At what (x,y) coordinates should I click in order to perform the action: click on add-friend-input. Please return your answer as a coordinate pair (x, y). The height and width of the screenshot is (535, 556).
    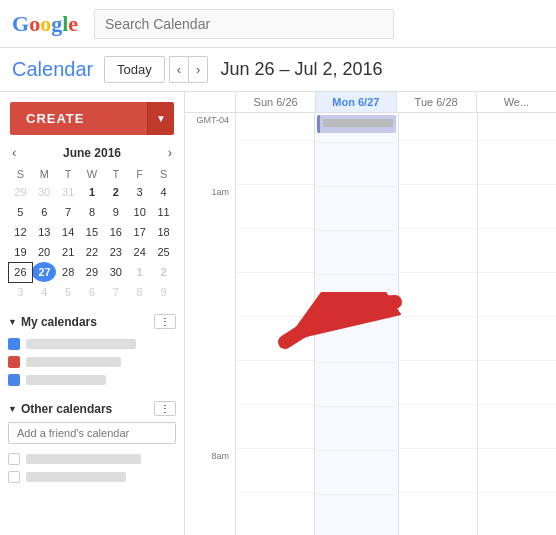
    Looking at the image, I should click on (92, 433).